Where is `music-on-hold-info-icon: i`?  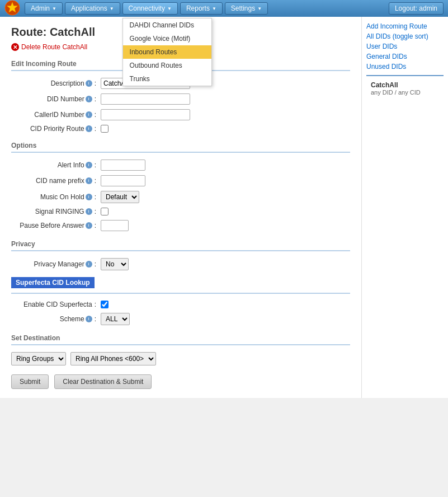
music-on-hold-info-icon: i is located at coordinates (89, 197).